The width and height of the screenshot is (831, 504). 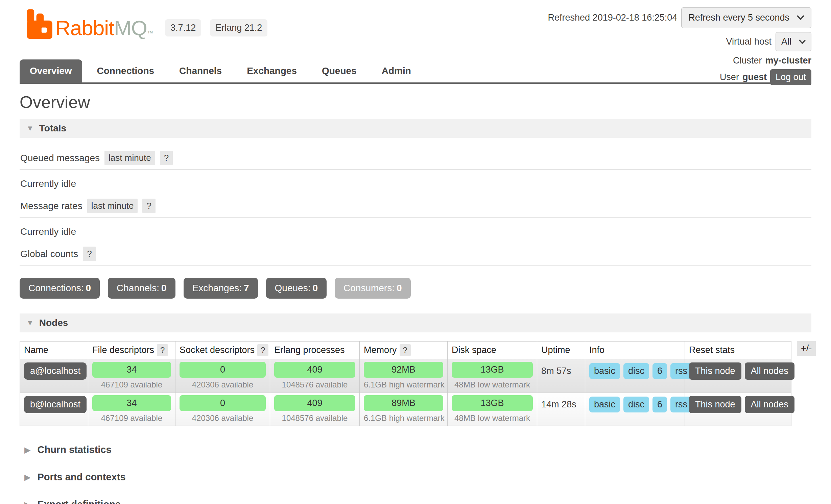 What do you see at coordinates (418, 501) in the screenshot?
I see `export-definitions-section: ▶ Export definitions` at bounding box center [418, 501].